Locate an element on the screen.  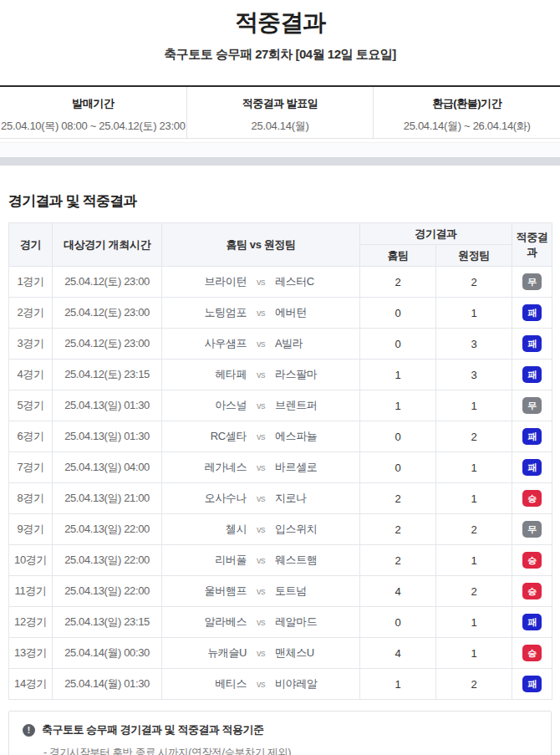
teams-cell: 레가네스 vs 바르셀로 is located at coordinates (261, 468).